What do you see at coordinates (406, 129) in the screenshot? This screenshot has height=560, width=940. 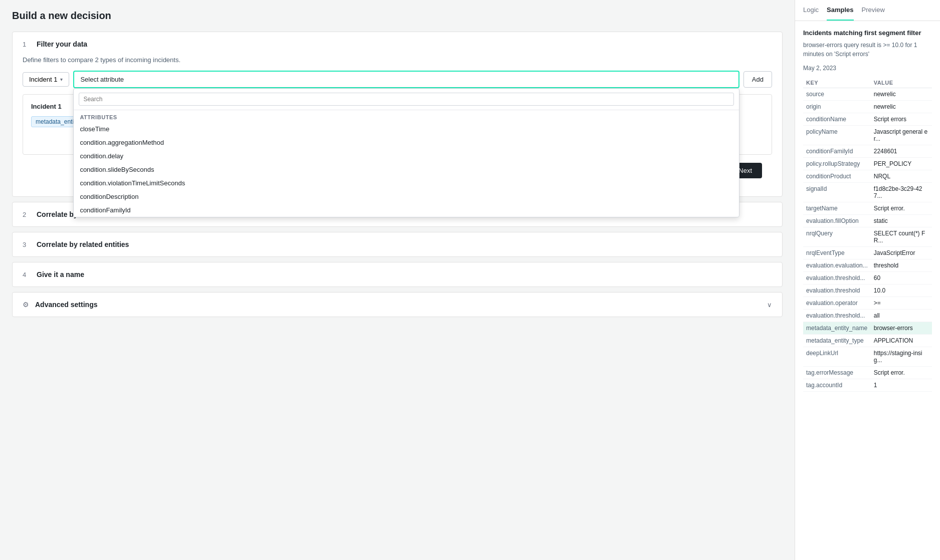 I see `dropdown-item-closeTime: closeTime` at bounding box center [406, 129].